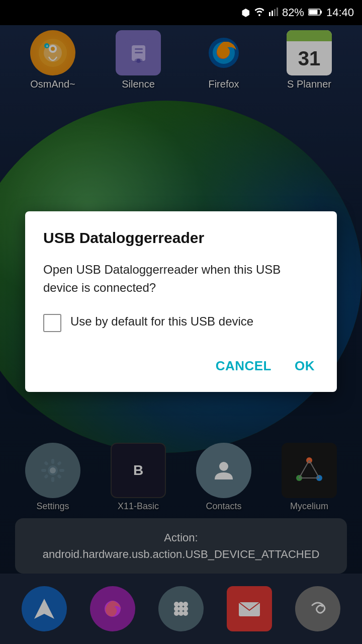 This screenshot has width=362, height=644. Describe the element at coordinates (340, 13) in the screenshot. I see `time-display: 14:40` at that location.